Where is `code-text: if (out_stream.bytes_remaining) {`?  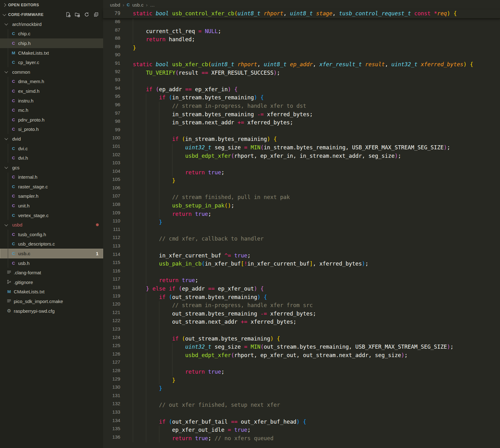
code-text: if (out_stream.bytes_remaining) { is located at coordinates (316, 297).